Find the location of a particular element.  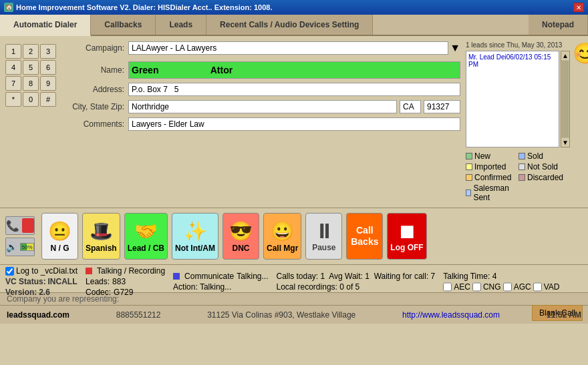

close-button: ✕ is located at coordinates (579, 7).